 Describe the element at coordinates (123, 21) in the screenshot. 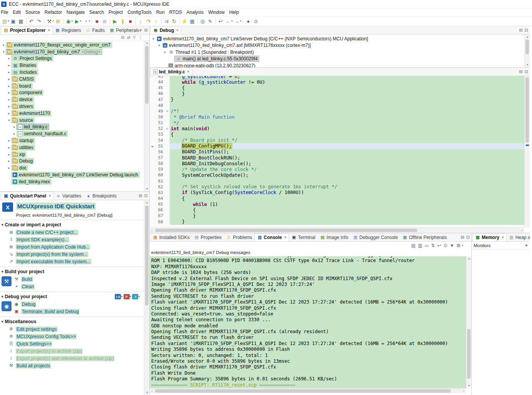

I see `suspend-icon: ∥` at that location.